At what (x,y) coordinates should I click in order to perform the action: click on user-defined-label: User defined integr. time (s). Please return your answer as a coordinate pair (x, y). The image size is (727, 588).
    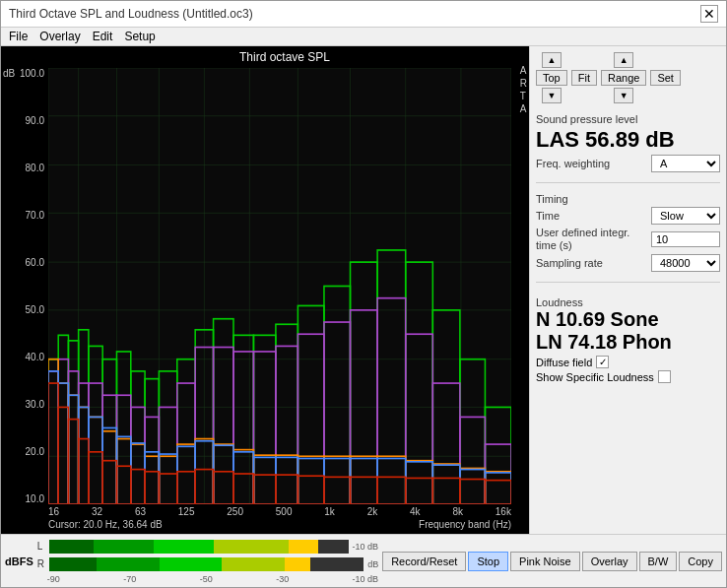
    Looking at the image, I should click on (585, 239).